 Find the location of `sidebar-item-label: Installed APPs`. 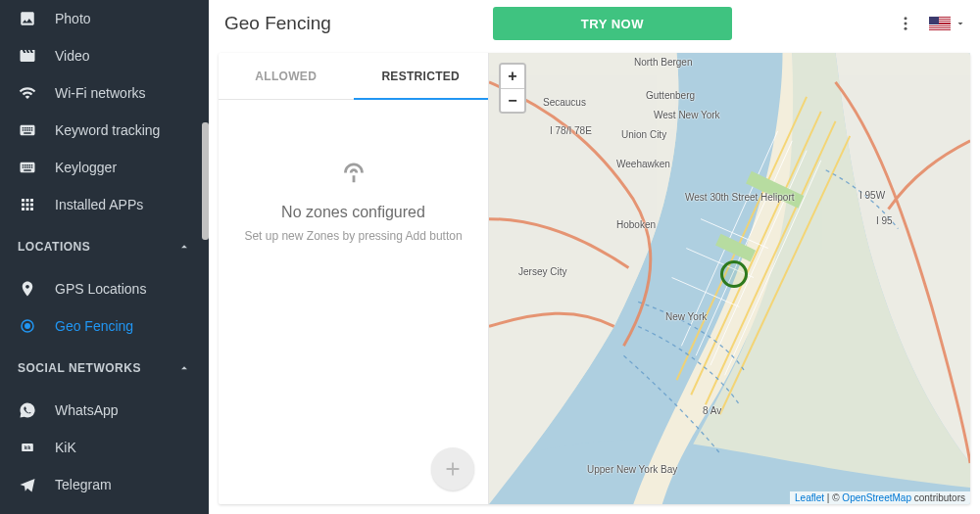

sidebar-item-label: Installed APPs is located at coordinates (99, 205).